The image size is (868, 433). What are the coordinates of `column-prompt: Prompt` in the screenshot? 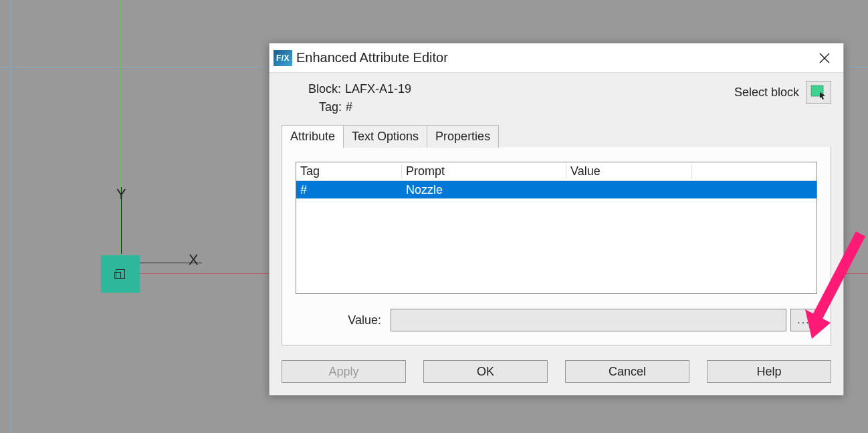 It's located at (484, 171).